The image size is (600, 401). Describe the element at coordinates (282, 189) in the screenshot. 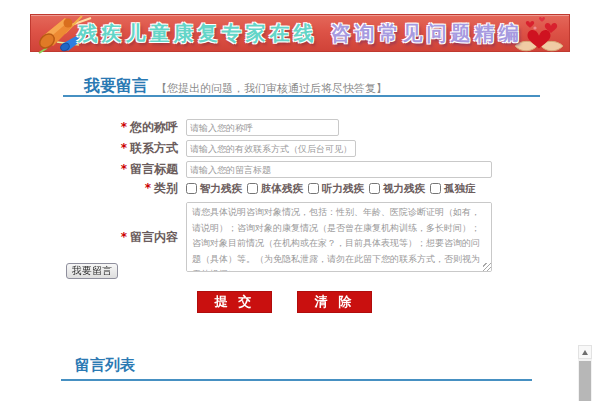

I see `category-option-label: 肢体残疾` at that location.